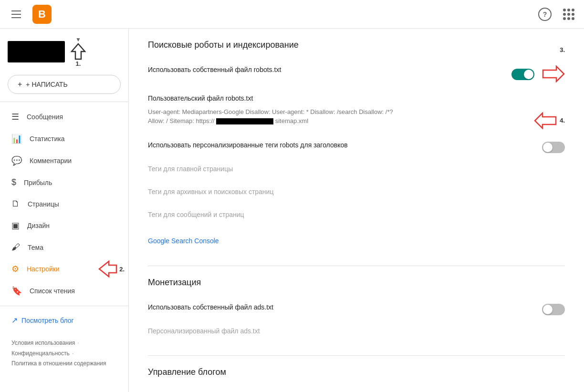  I want to click on setting-row-ads-txt: Использовать собственный файл ads.txt, so click(356, 309).